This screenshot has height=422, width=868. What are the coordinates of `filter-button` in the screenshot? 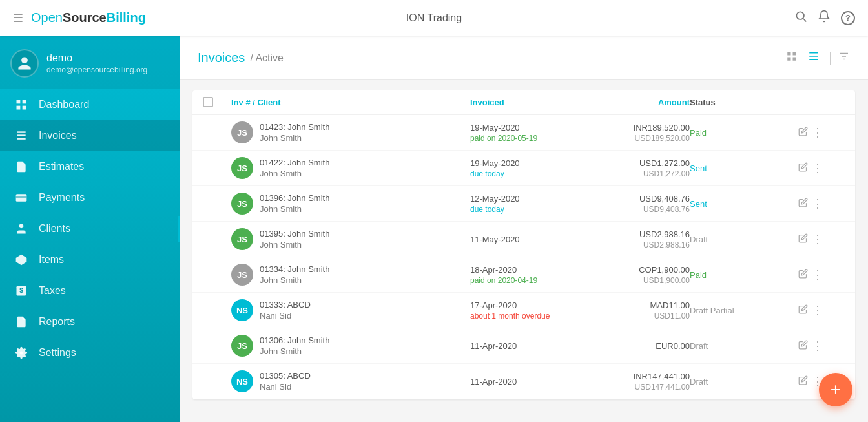 It's located at (844, 58).